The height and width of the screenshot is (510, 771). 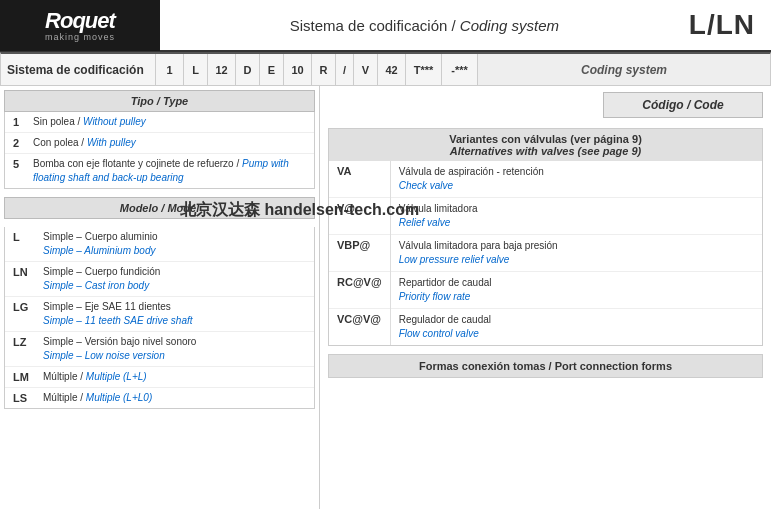 What do you see at coordinates (546, 290) in the screenshot?
I see `valve-row-RC@V@: RC@V@ Repartidor de caudalPriority flow …` at bounding box center [546, 290].